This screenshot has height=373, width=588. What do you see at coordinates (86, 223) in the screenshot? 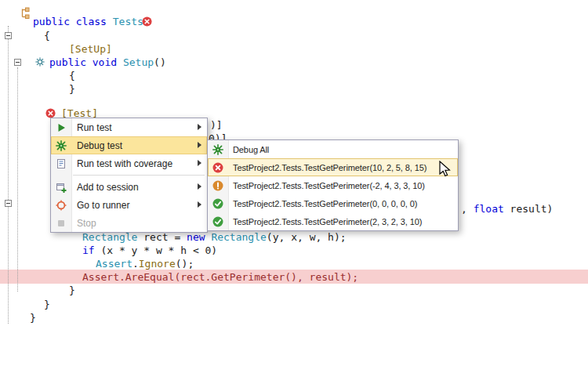
I see `menu-item-label: Stop` at bounding box center [86, 223].